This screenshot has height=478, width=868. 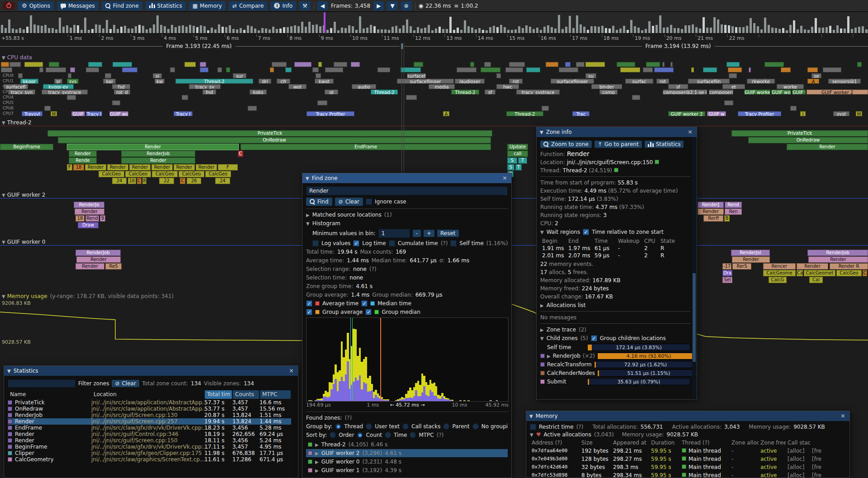 I want to click on memory-usage-header: ▼Memory usage(y-range: 178.27 KB, visibl…, so click(x=88, y=296).